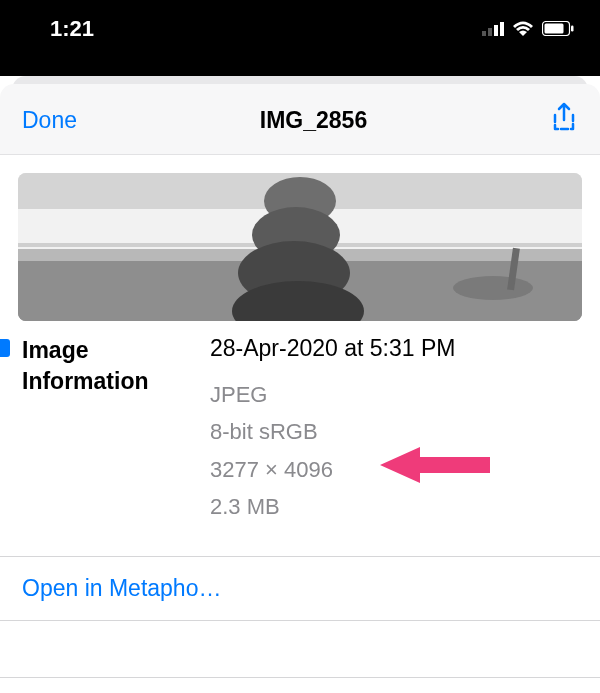 The width and height of the screenshot is (600, 693). Describe the element at coordinates (300, 588) in the screenshot. I see `open-in-app-button: Open in Metapho…` at that location.